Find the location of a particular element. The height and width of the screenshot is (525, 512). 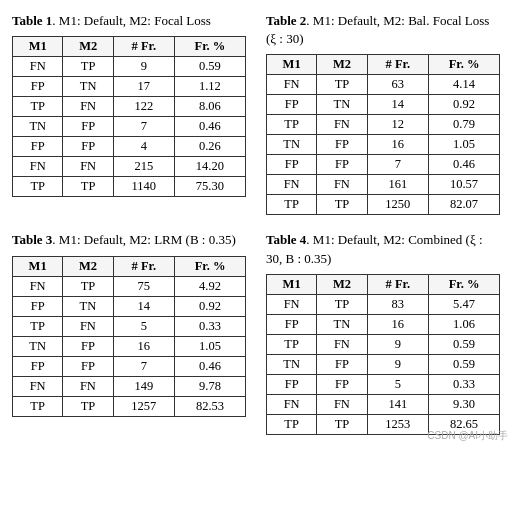

table1-cell-3-3: 0.46 is located at coordinates (210, 127).